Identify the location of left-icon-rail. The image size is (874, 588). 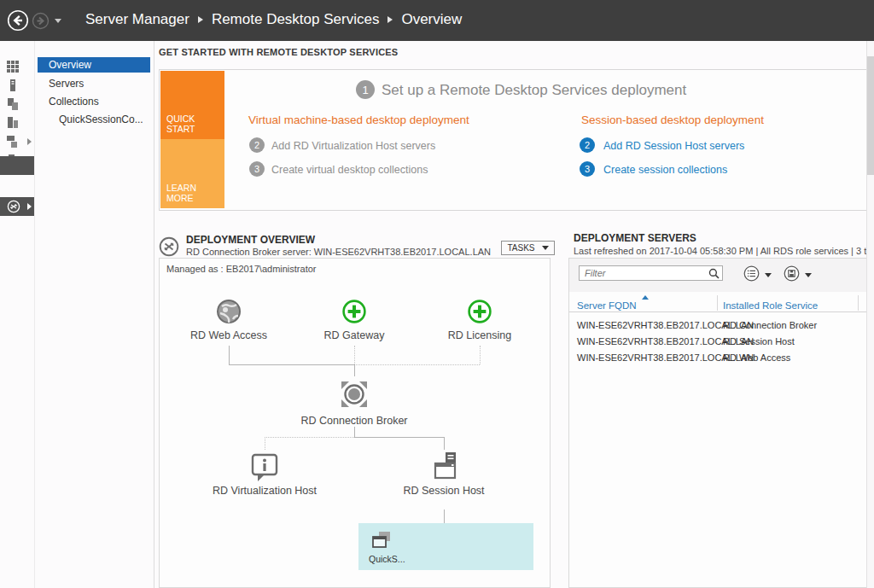
(17, 314).